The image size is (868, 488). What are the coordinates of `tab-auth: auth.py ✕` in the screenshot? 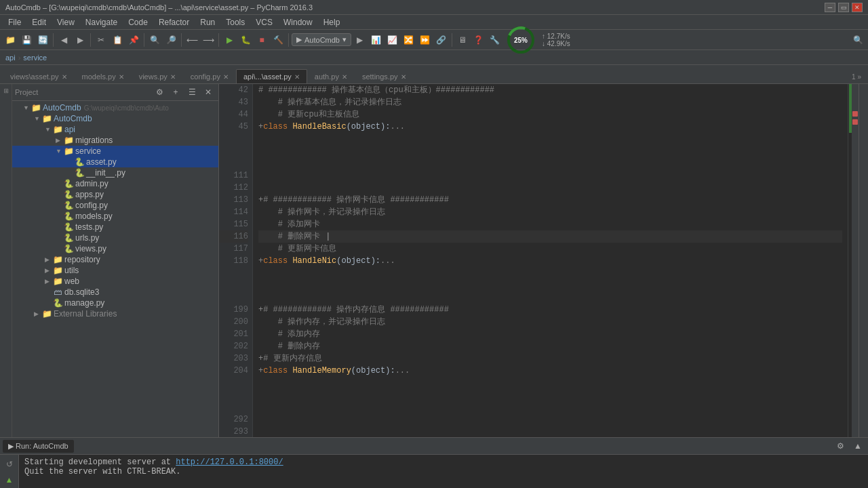 It's located at (331, 76).